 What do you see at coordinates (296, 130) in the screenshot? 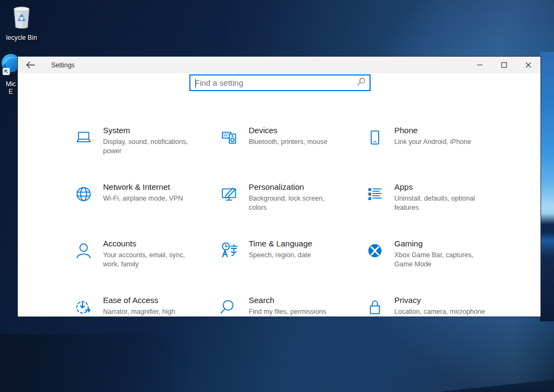
I see `tile-title: Devices` at bounding box center [296, 130].